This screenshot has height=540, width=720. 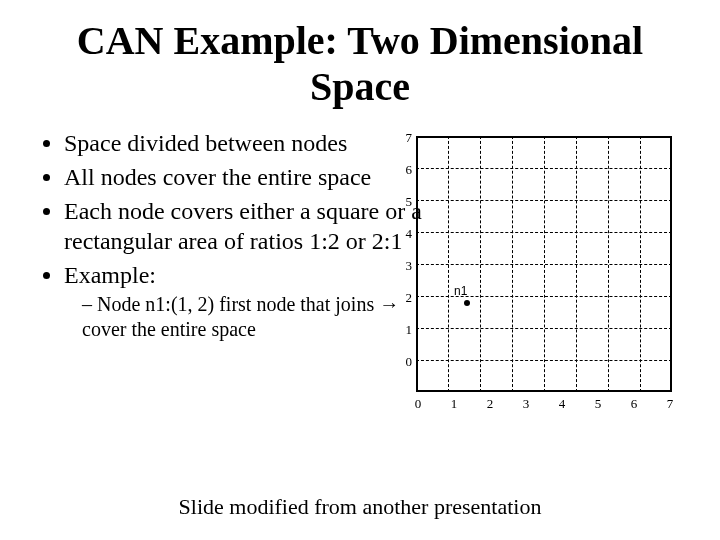 What do you see at coordinates (402, 170) in the screenshot?
I see `y-tick: 6` at bounding box center [402, 170].